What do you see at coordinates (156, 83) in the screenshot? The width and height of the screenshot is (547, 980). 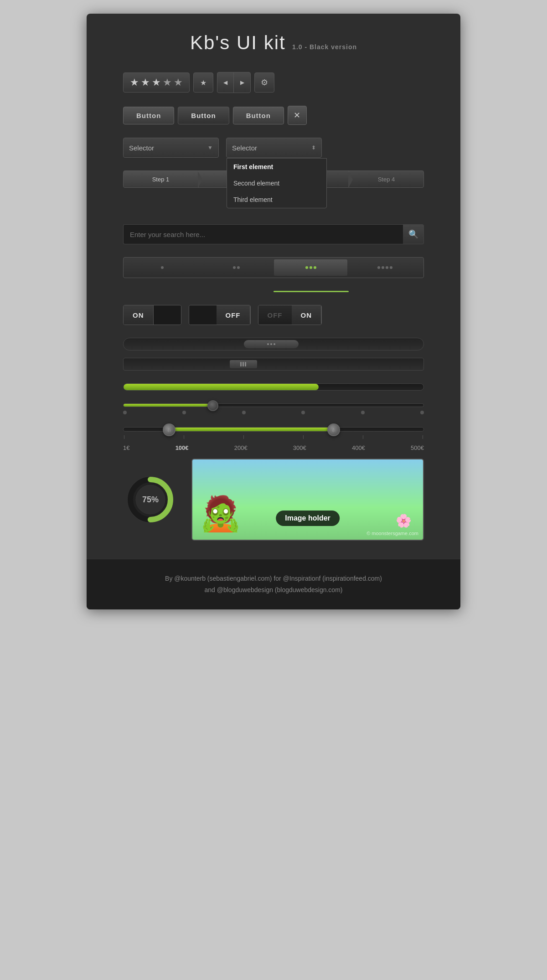 I see `star-rating: ★ ★ ★ ★ ★` at bounding box center [156, 83].